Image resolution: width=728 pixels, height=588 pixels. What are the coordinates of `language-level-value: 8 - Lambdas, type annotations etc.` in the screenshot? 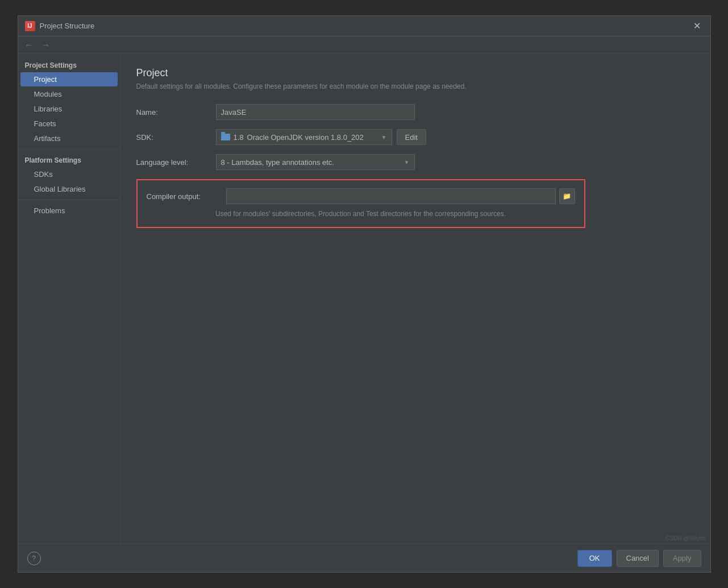 It's located at (277, 163).